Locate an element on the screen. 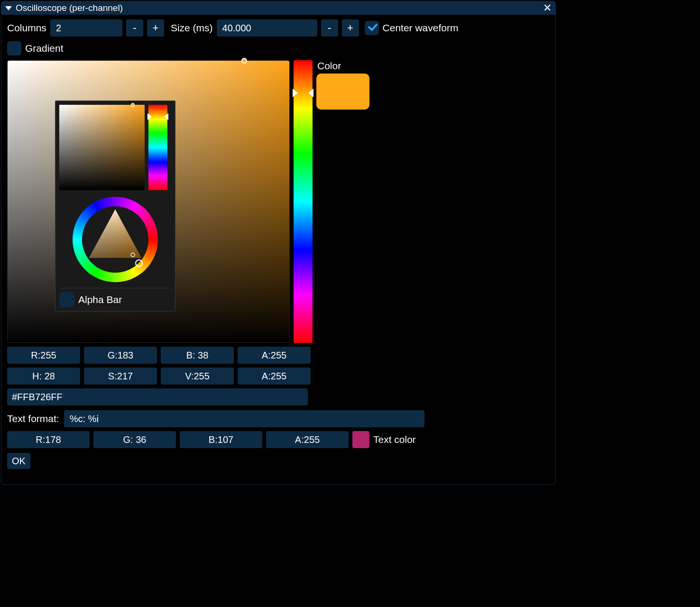 Image resolution: width=700 pixels, height=607 pixels. alpha-bar-label: Alpha Bar is located at coordinates (100, 300).